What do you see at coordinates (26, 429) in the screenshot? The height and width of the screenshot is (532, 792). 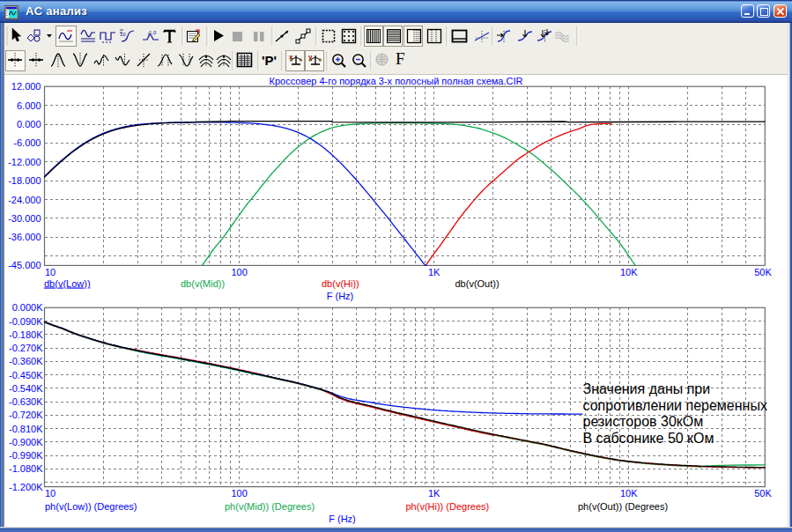 I see `svg-text: -0.810K` at bounding box center [26, 429].